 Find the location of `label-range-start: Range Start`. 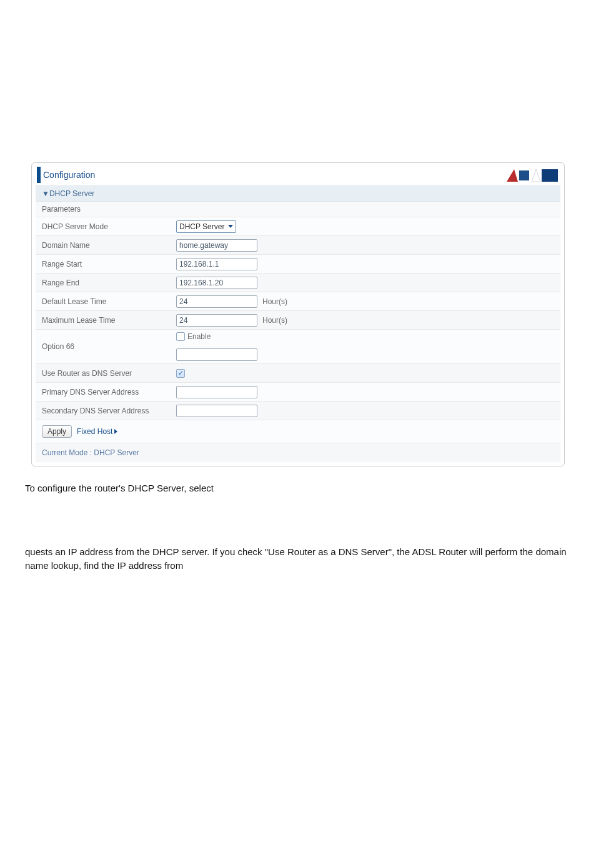

label-range-start: Range Start is located at coordinates (106, 264).